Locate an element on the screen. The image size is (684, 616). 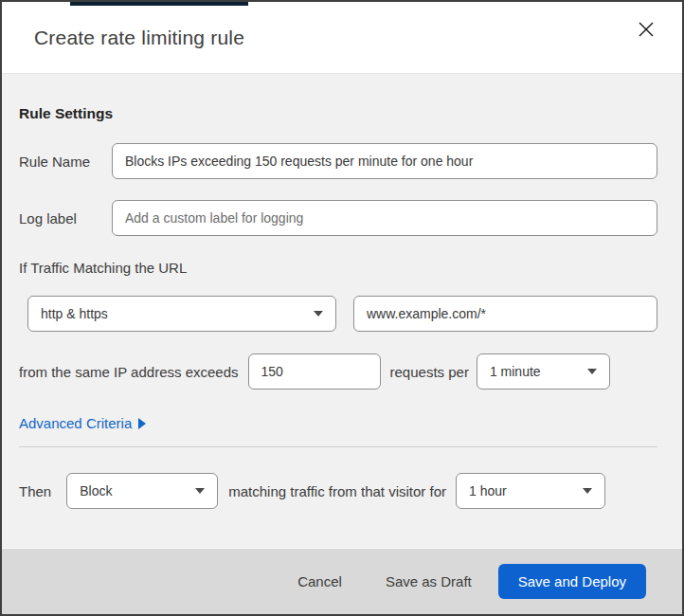
threshold-text: from the same IP address exceeds is located at coordinates (129, 371).